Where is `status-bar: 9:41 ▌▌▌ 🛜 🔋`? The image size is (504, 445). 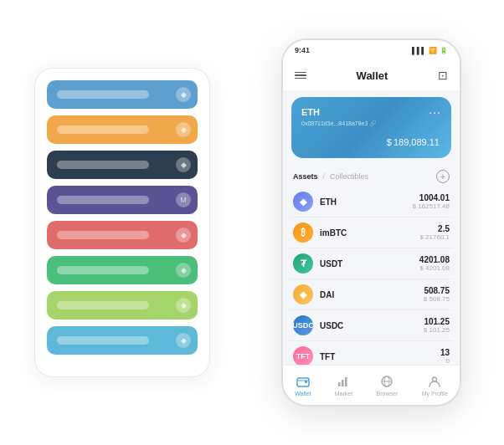 status-bar: 9:41 ▌▌▌ 🛜 🔋 is located at coordinates (372, 50).